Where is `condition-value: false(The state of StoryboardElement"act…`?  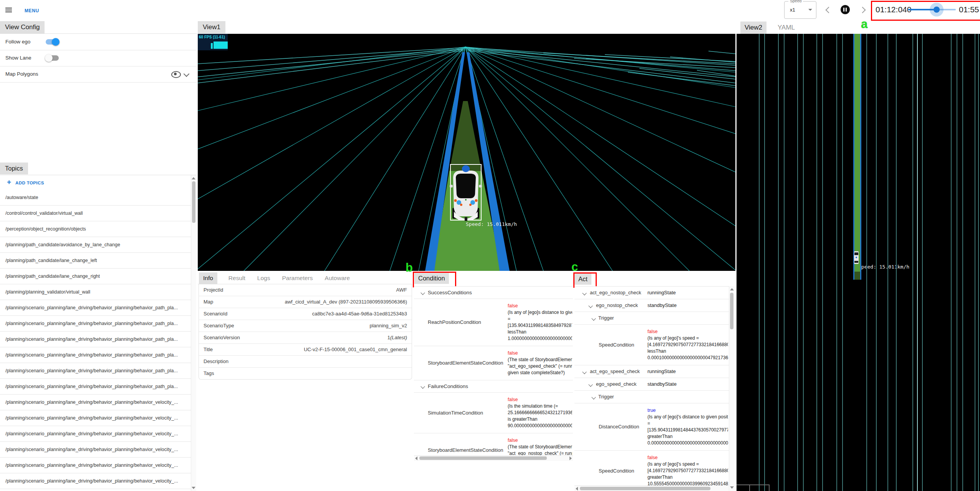 condition-value: false(The state of StoryboardElement"act… is located at coordinates (540, 446).